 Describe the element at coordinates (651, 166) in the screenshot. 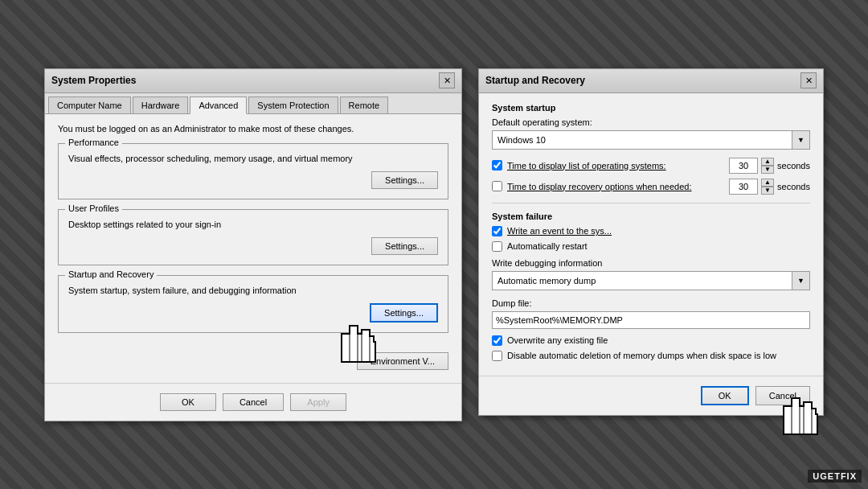

I see `time-display-row: Time to display list of operating system…` at that location.